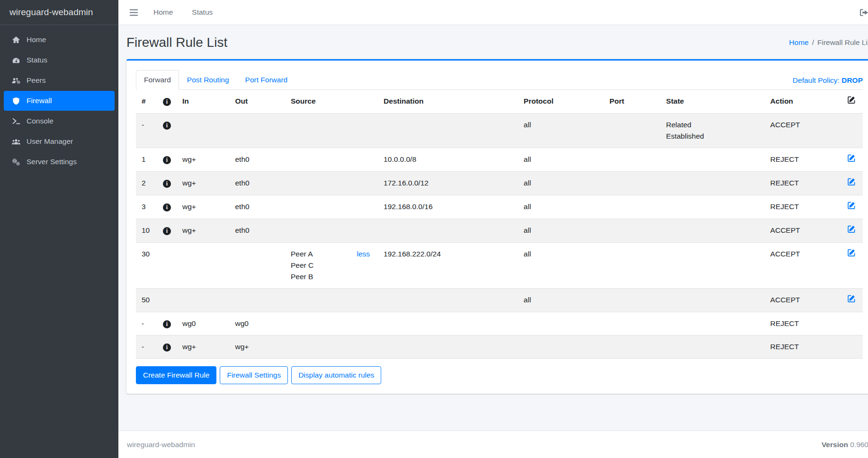 The width and height of the screenshot is (868, 458). What do you see at coordinates (134, 12) in the screenshot?
I see `hamburger-menu-icon` at bounding box center [134, 12].